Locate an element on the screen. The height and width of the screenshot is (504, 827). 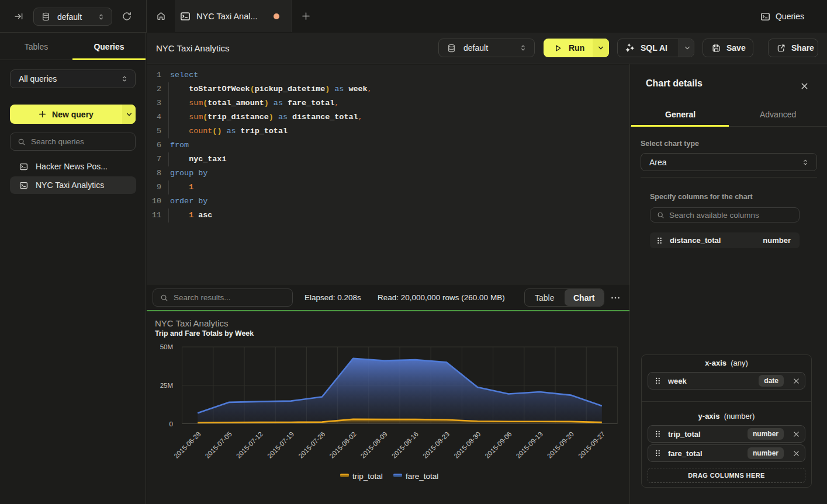
svg-text: 2015-08-16 is located at coordinates (405, 445).